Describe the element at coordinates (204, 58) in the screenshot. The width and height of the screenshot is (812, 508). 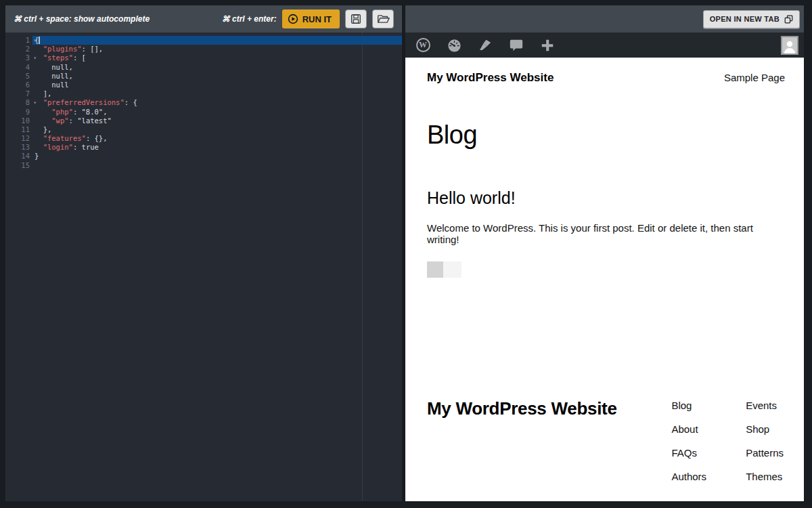
I see `code-line: 3▾ "steps": [` at that location.